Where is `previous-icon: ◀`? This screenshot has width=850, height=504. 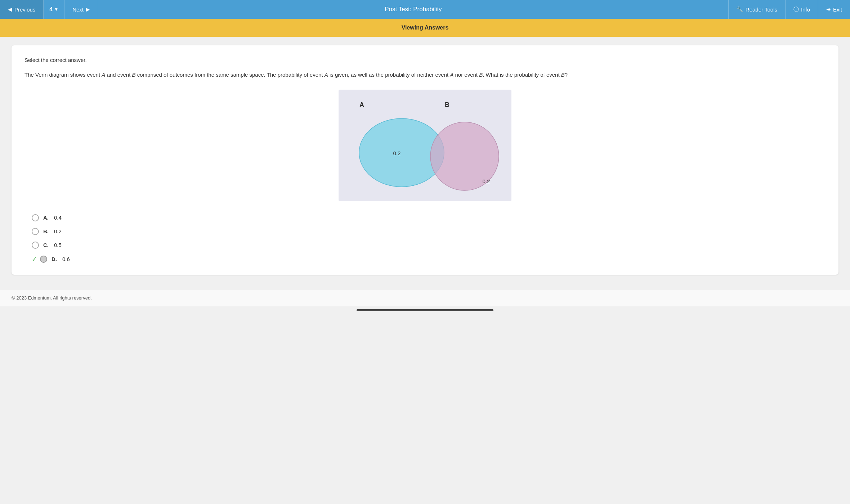
previous-icon: ◀ is located at coordinates (10, 9).